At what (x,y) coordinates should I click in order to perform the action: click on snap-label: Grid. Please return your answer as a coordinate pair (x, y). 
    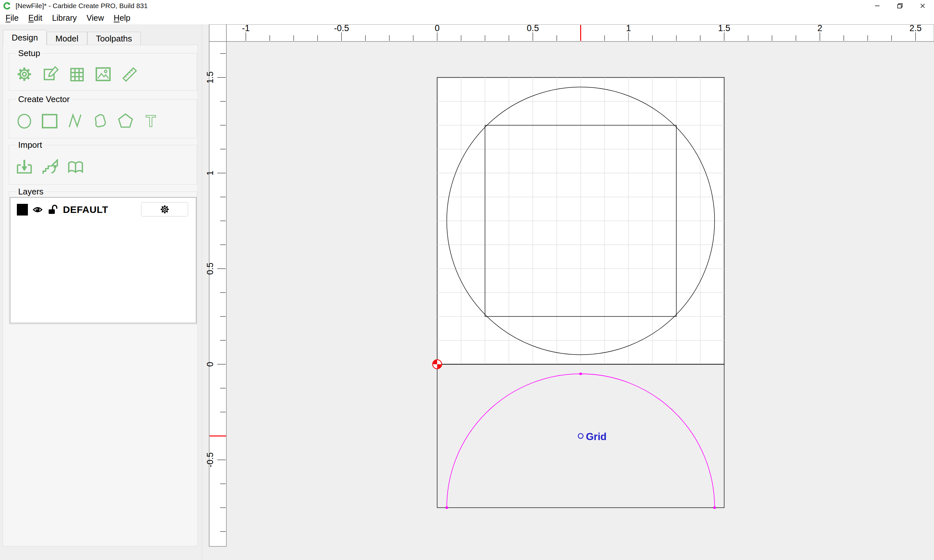
    Looking at the image, I should click on (596, 437).